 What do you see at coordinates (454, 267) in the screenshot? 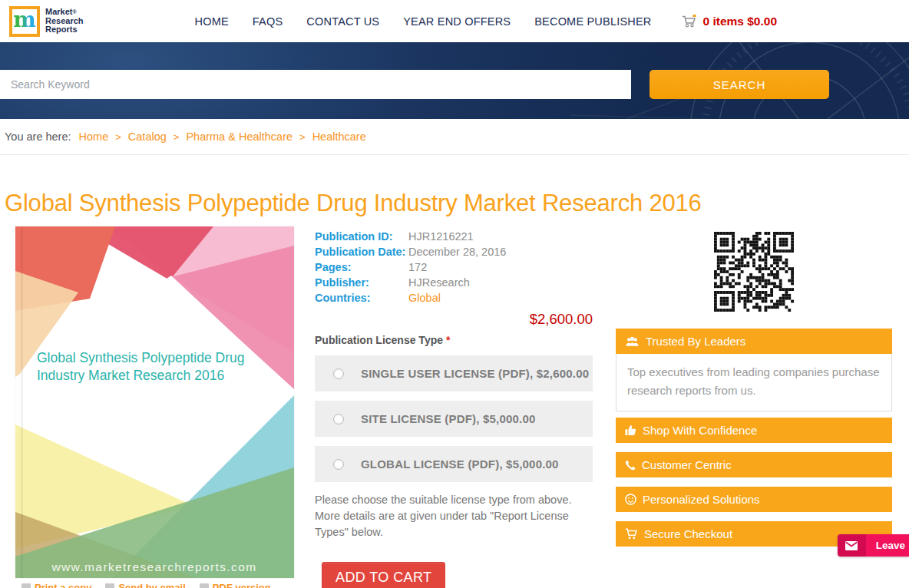
I see `detail-row-pages: Pages: 172` at bounding box center [454, 267].